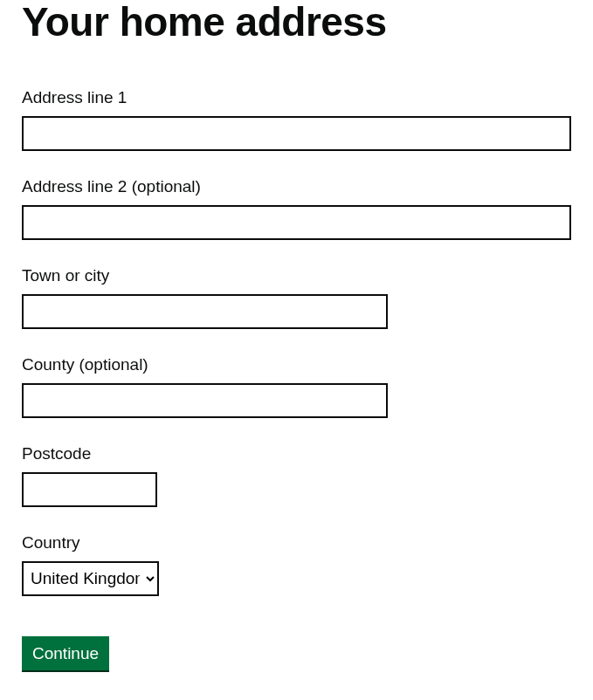  I want to click on continue-button: Continue, so click(66, 653).